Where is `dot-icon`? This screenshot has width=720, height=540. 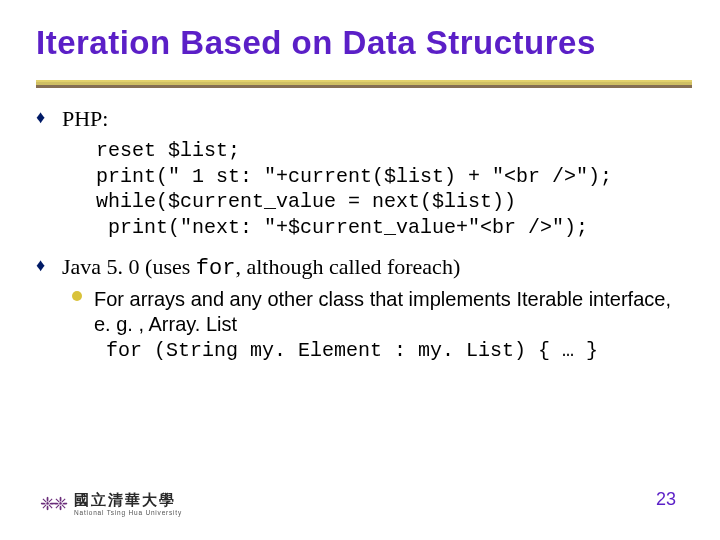
dot-icon is located at coordinates (77, 296).